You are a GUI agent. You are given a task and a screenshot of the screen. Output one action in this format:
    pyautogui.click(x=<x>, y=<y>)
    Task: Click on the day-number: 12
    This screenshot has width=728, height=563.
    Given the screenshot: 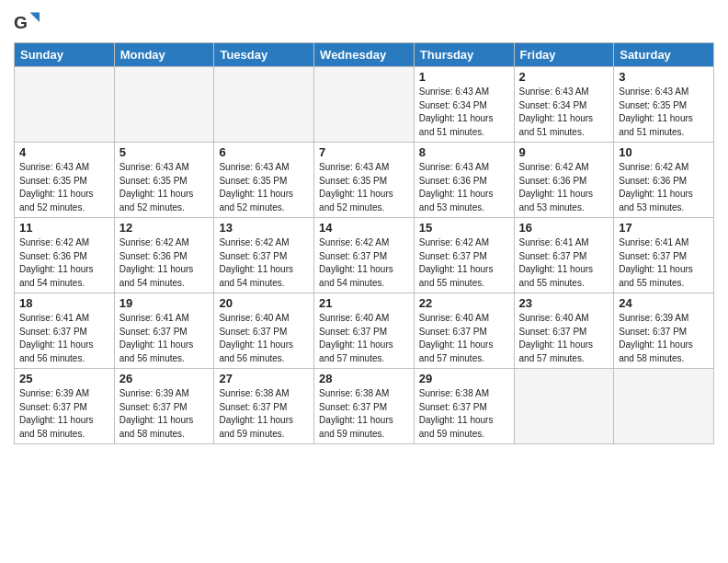 What is the action you would take?
    pyautogui.click(x=165, y=228)
    